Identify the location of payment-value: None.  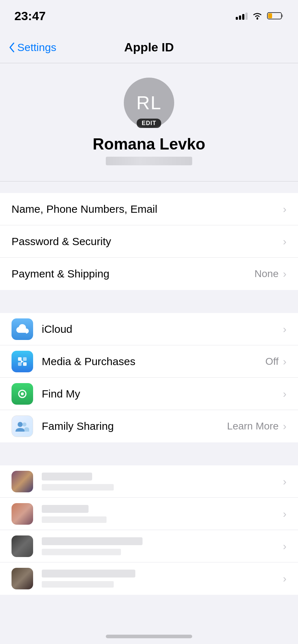
(266, 274).